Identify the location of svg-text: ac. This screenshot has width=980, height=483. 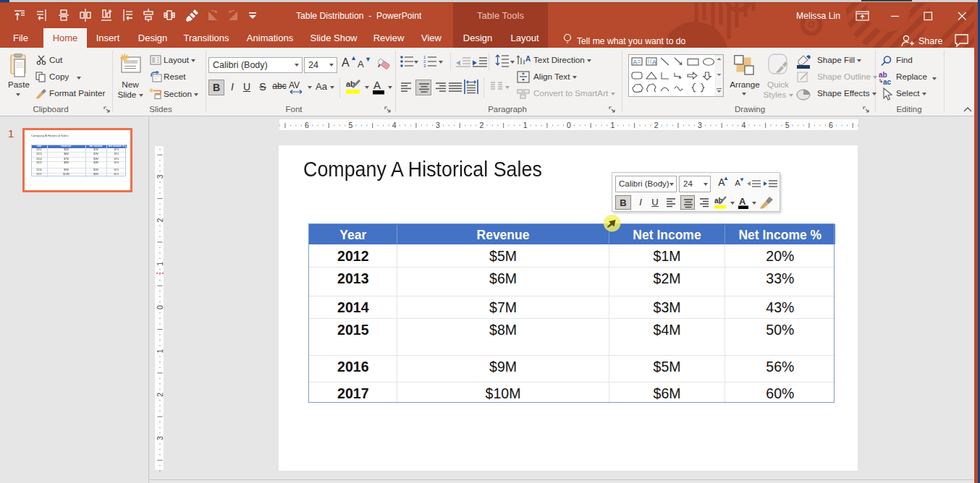
(887, 82).